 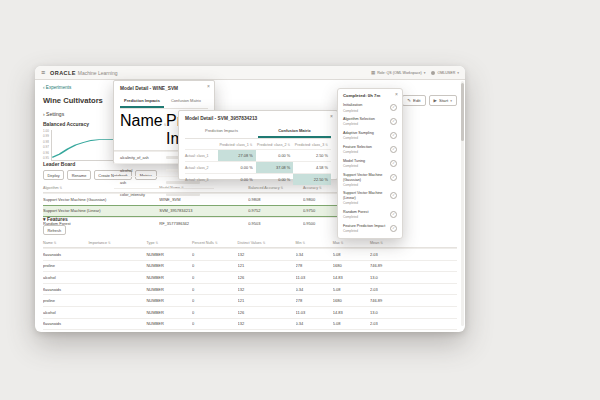 What do you see at coordinates (46, 158) in the screenshot?
I see `y-tick: 0.95` at bounding box center [46, 158].